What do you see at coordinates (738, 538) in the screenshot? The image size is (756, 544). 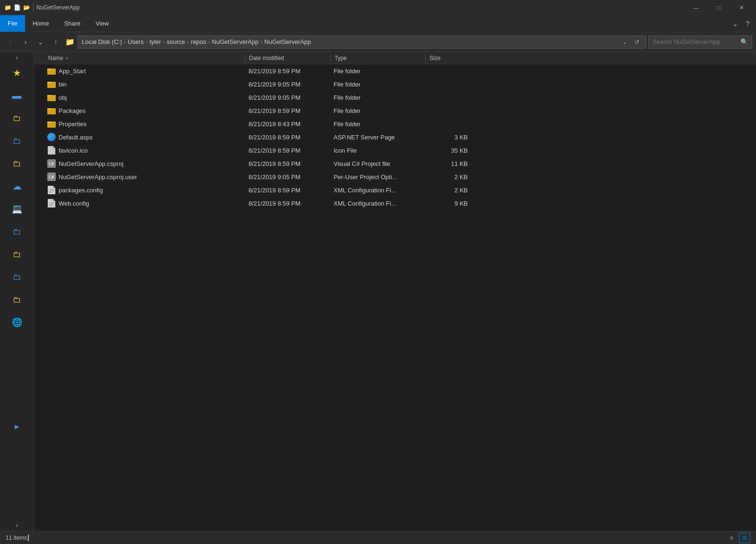 I see `status-right: ≡ ⊞` at bounding box center [738, 538].